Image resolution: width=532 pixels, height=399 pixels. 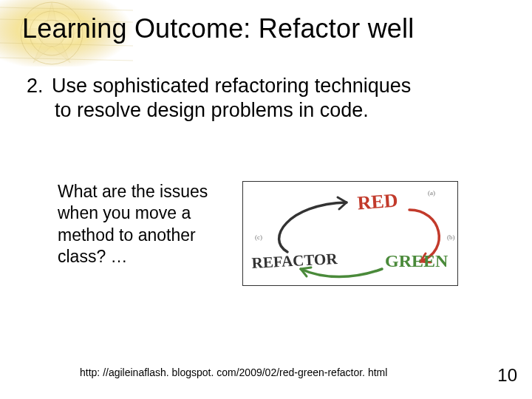 What do you see at coordinates (233, 372) in the screenshot?
I see `source-url: http: //agileinaflash. blogspot. com/200…` at bounding box center [233, 372].